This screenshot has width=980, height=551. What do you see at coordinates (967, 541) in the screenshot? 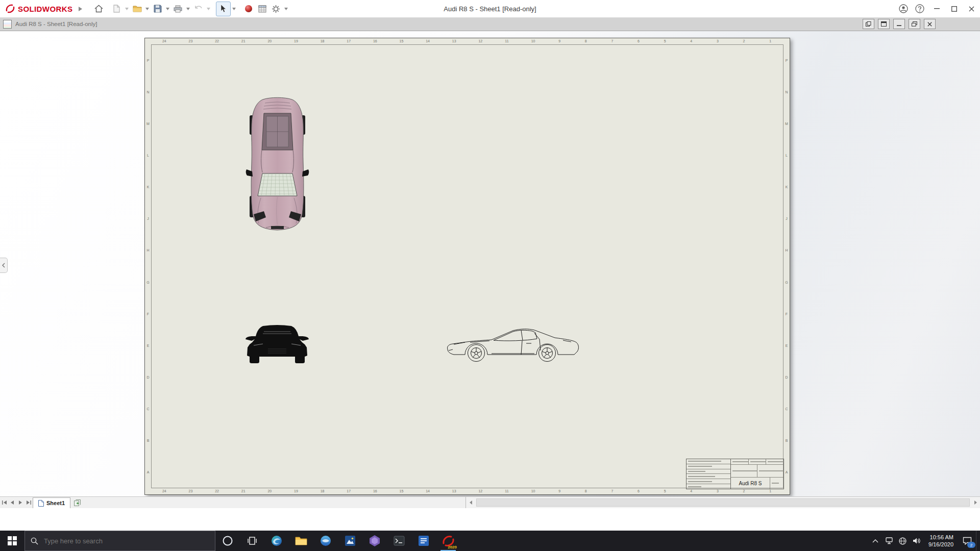
I see `action-center-icon: 2` at bounding box center [967, 541].